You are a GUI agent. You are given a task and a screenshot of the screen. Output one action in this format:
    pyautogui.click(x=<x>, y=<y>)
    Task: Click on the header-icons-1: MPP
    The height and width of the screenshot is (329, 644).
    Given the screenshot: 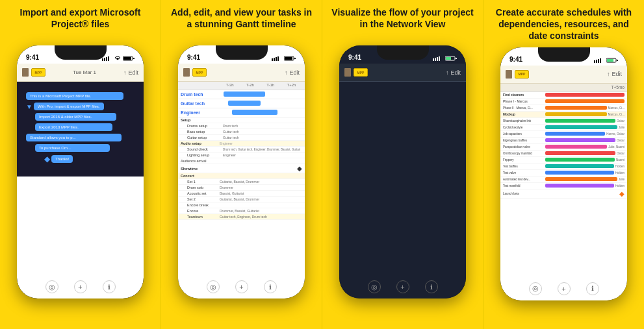 What is the action you would take?
    pyautogui.click(x=34, y=73)
    